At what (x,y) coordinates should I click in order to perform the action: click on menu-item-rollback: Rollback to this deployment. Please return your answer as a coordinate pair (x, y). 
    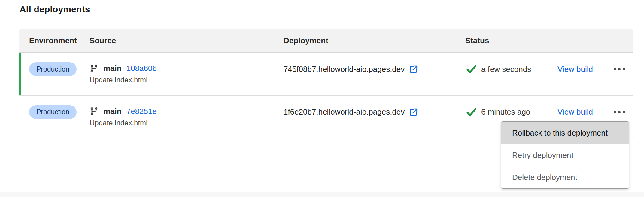
    Looking at the image, I should click on (565, 133).